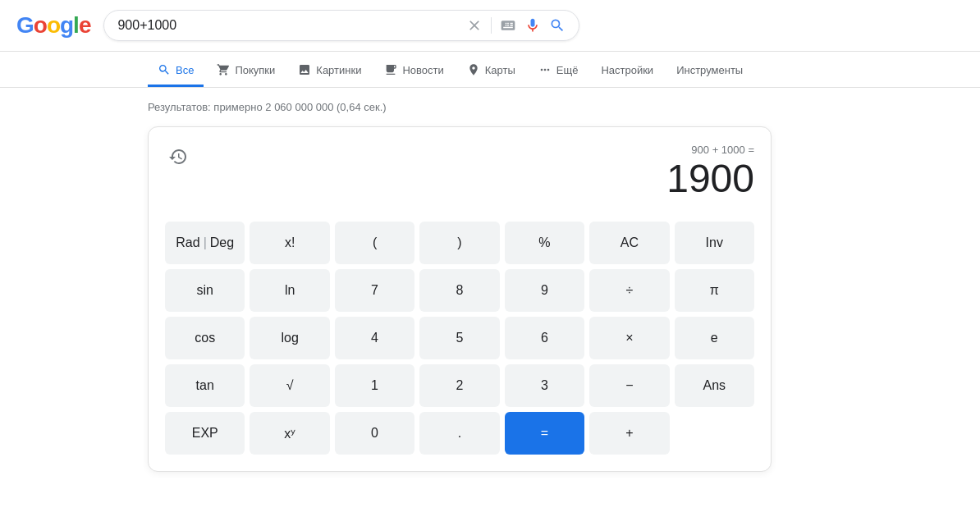 Image resolution: width=980 pixels, height=512 pixels. I want to click on nav-item-shopping: Покупки, so click(246, 71).